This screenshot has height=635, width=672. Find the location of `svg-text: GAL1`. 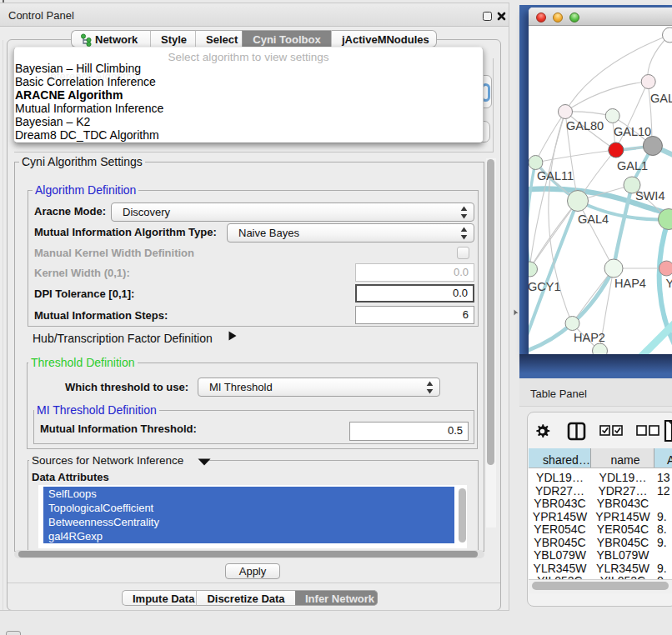

svg-text: GAL1 is located at coordinates (632, 166).